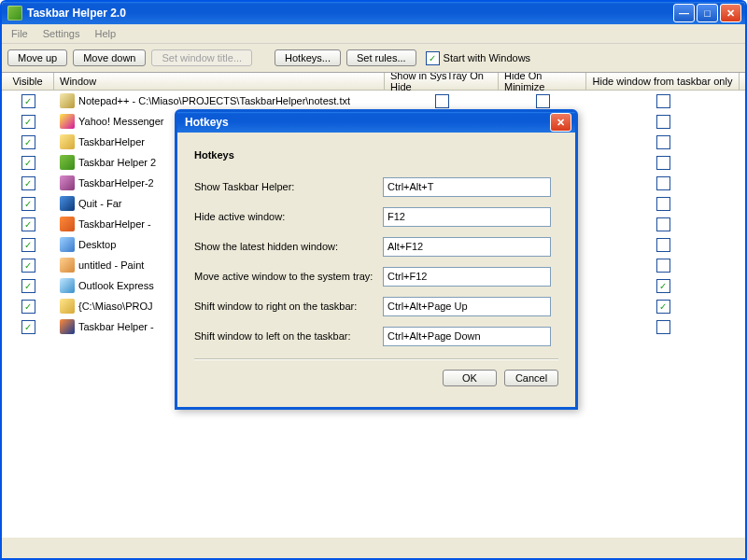 The height and width of the screenshot is (560, 747). What do you see at coordinates (289, 246) in the screenshot?
I see `hotkey-label: Show the latest hidden window:` at bounding box center [289, 246].